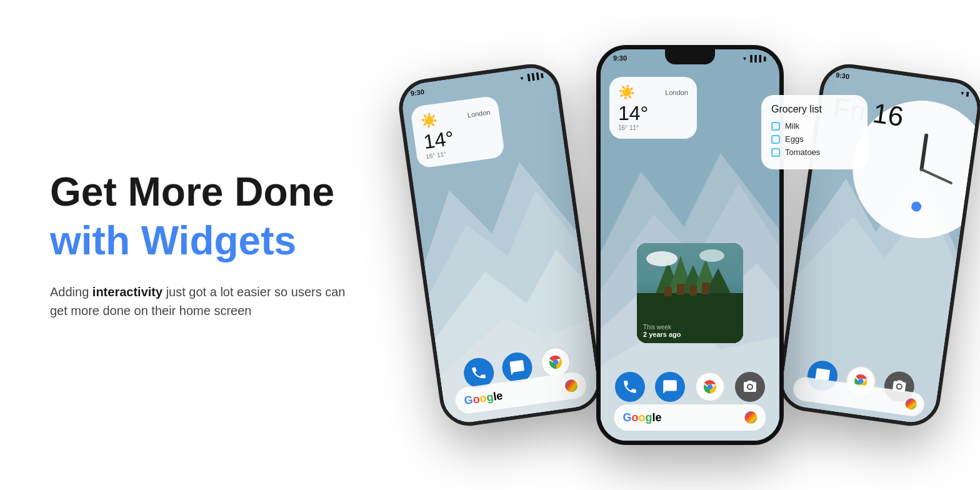 This screenshot has height=490, width=980. Describe the element at coordinates (690, 418) in the screenshot. I see `search-bar-center: Google` at that location.